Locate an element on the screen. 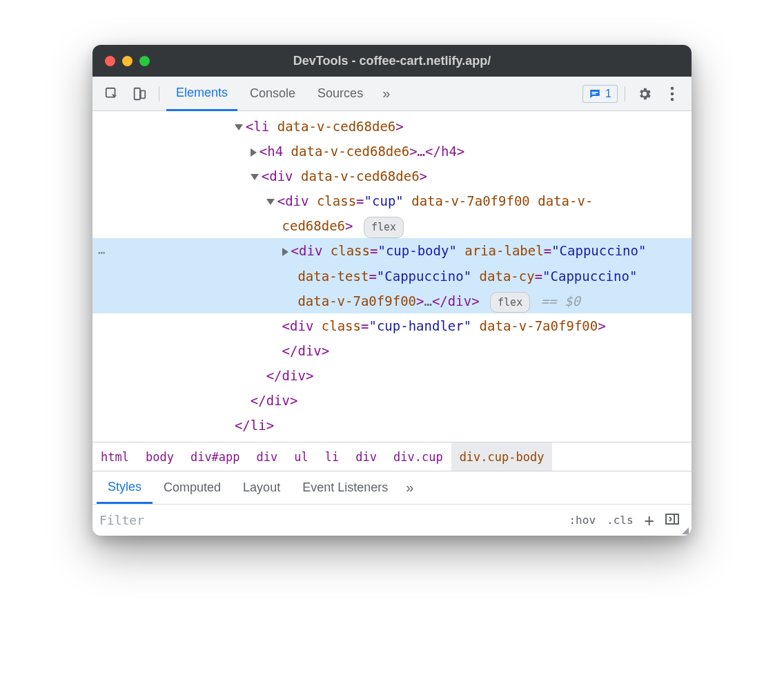 The height and width of the screenshot is (682, 784). more-menu-icon is located at coordinates (672, 94).